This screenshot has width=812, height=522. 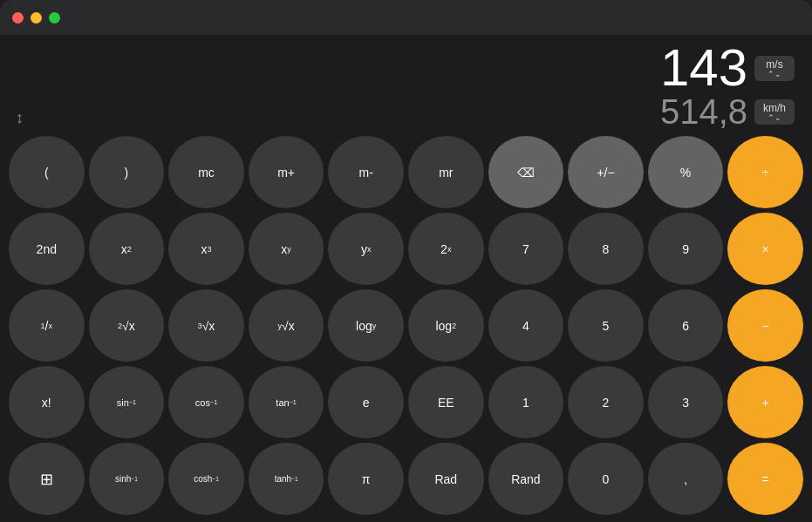 I want to click on cosh-inv-button: cosh−1, so click(x=206, y=479).